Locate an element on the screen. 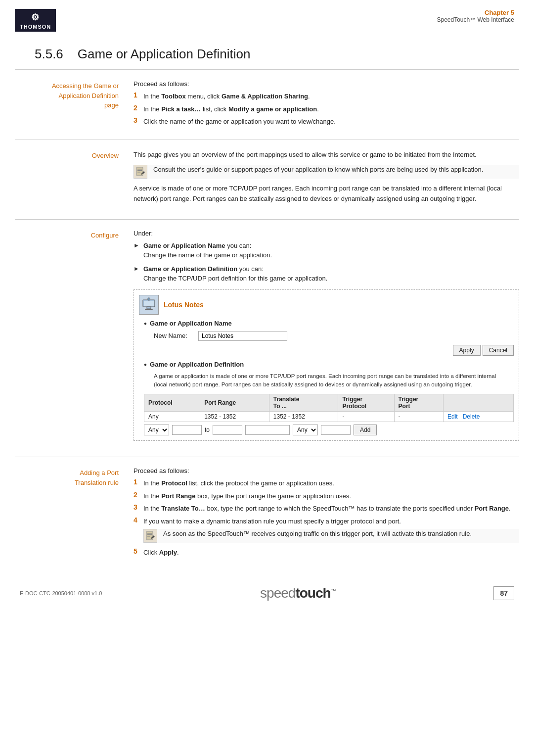 The image size is (534, 756). page-footer: E-DOC-CTC-20050401-0008 v1.0 speedtouch™… is located at coordinates (267, 592).